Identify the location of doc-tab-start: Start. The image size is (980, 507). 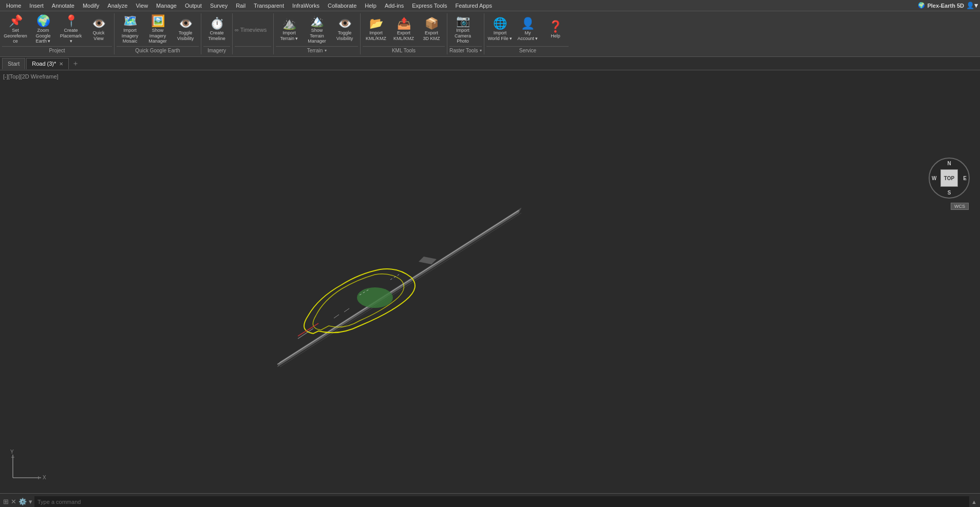
(13, 64).